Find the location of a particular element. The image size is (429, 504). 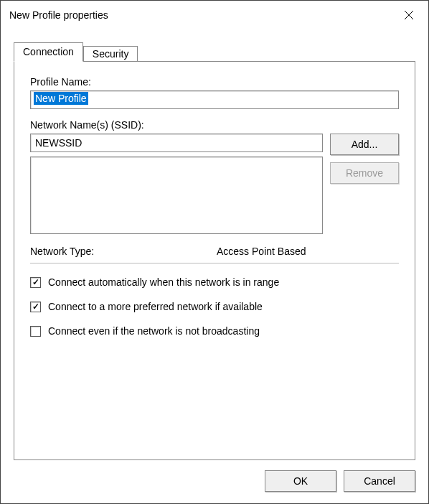

ssid-buttons: Add... Remove is located at coordinates (364, 159).